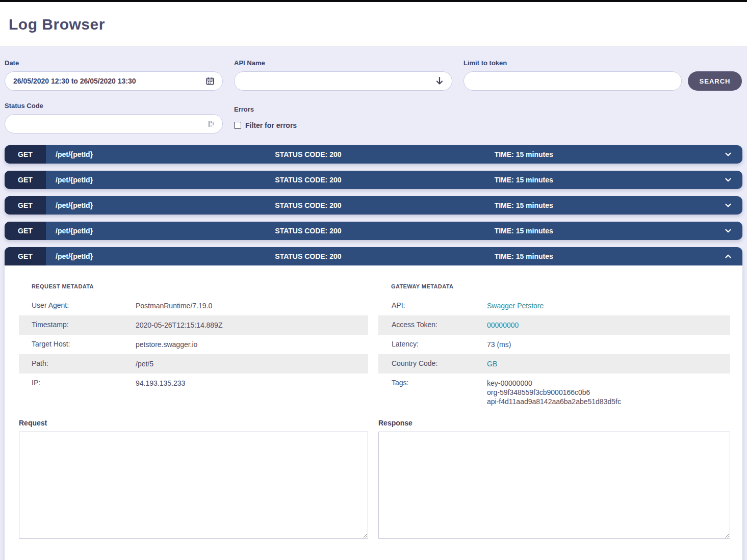  Describe the element at coordinates (114, 124) in the screenshot. I see `status-code-wrapper` at that location.